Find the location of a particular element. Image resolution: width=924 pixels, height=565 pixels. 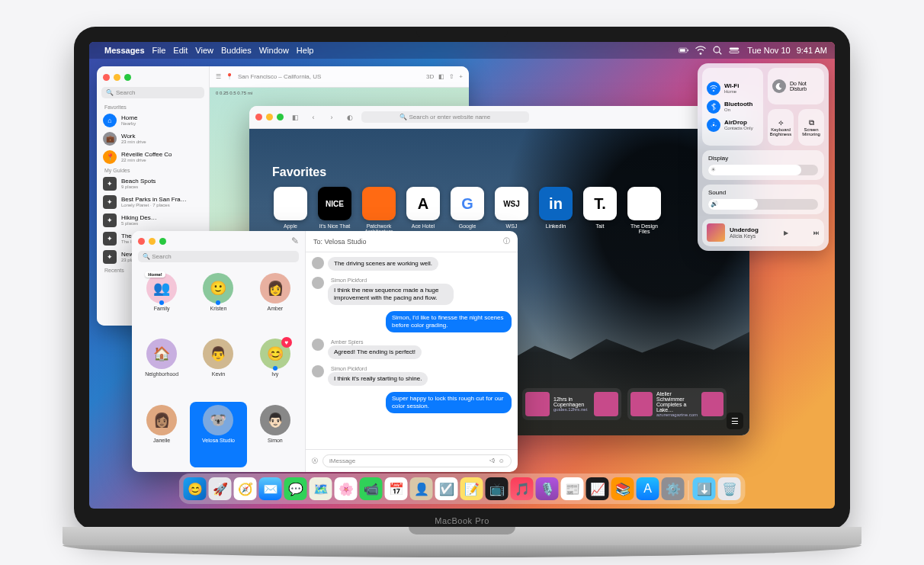

cc-bluetooth-toggle: BluetoothOn is located at coordinates (733, 107).